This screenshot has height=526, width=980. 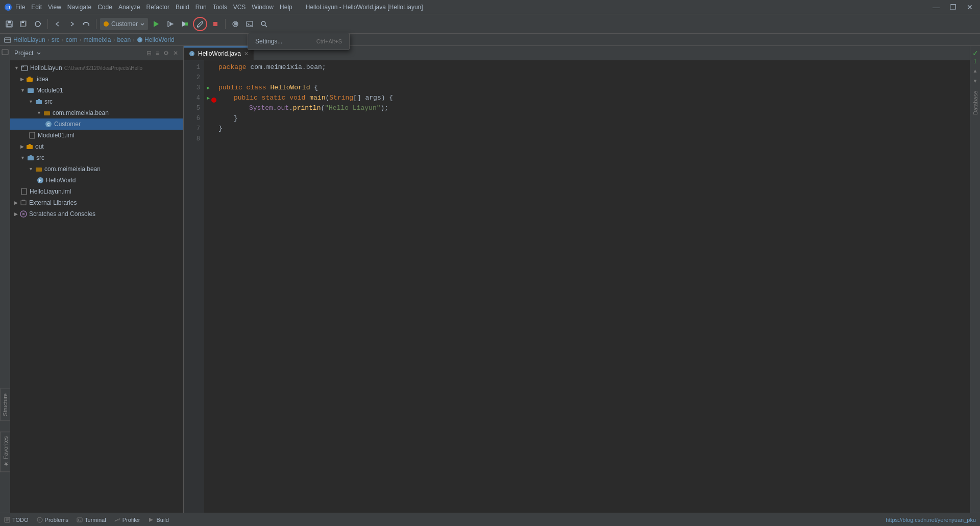 What do you see at coordinates (201, 7) in the screenshot?
I see `menu-run: Run` at bounding box center [201, 7].